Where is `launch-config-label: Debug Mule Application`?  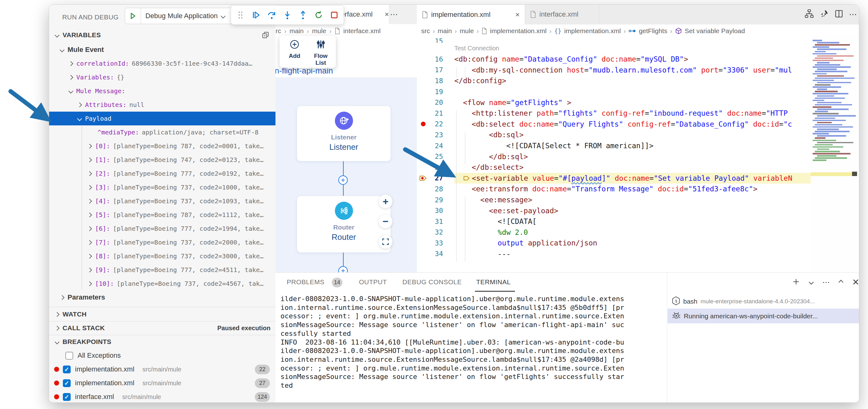
launch-config-label: Debug Mule Application is located at coordinates (181, 16).